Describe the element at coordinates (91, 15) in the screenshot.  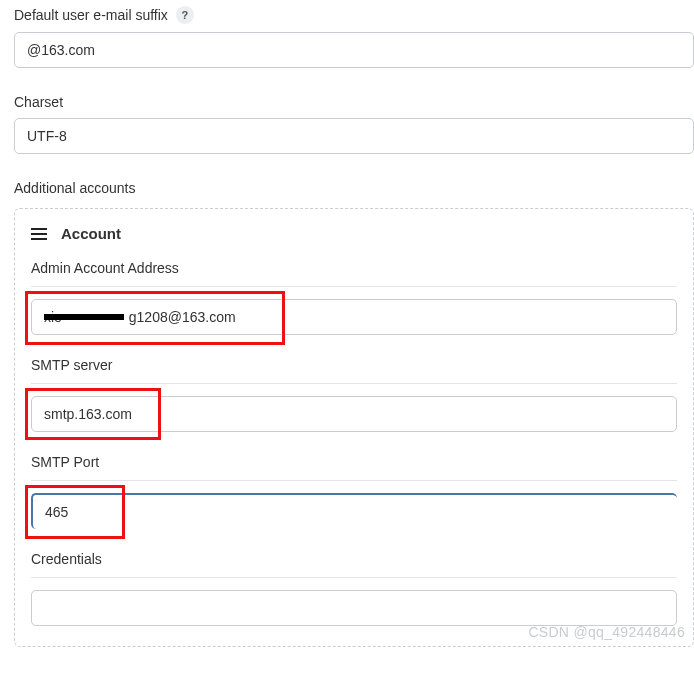
I see `default-suffix-label: Default user e-mail suffix` at that location.